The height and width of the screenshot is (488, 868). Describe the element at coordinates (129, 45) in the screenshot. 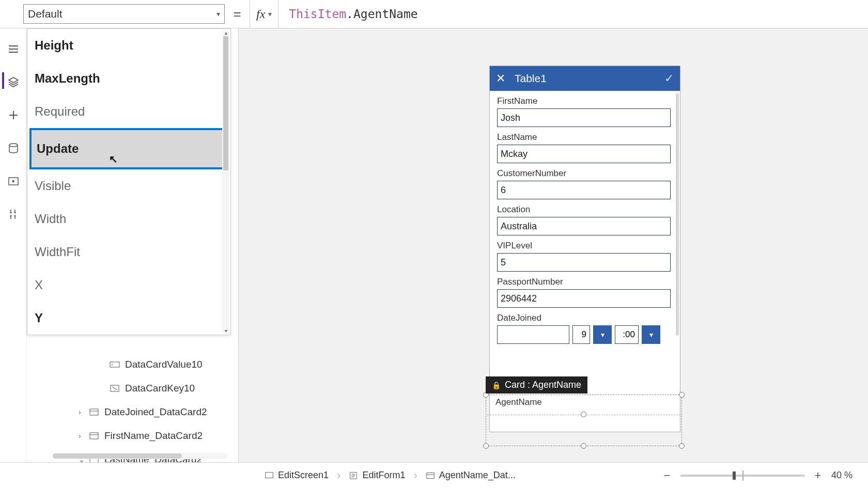

I see `dropdown-item-height: Height` at that location.